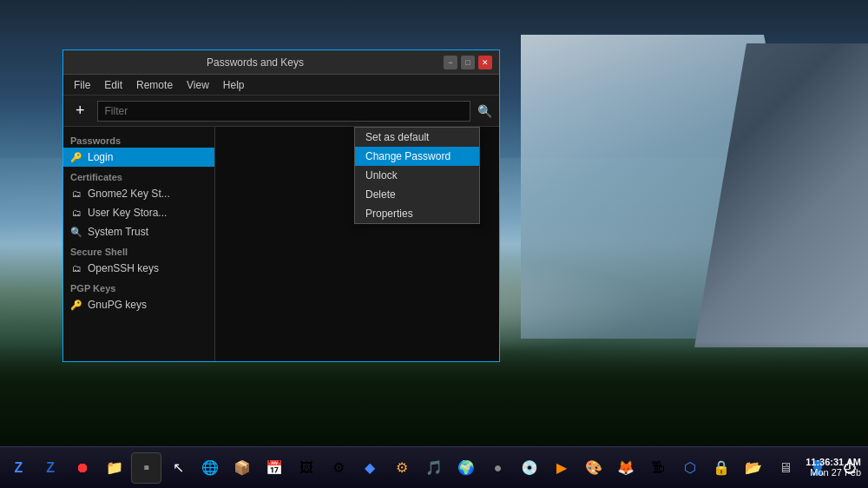  What do you see at coordinates (529, 468) in the screenshot?
I see `media-icon: 💿` at bounding box center [529, 468].